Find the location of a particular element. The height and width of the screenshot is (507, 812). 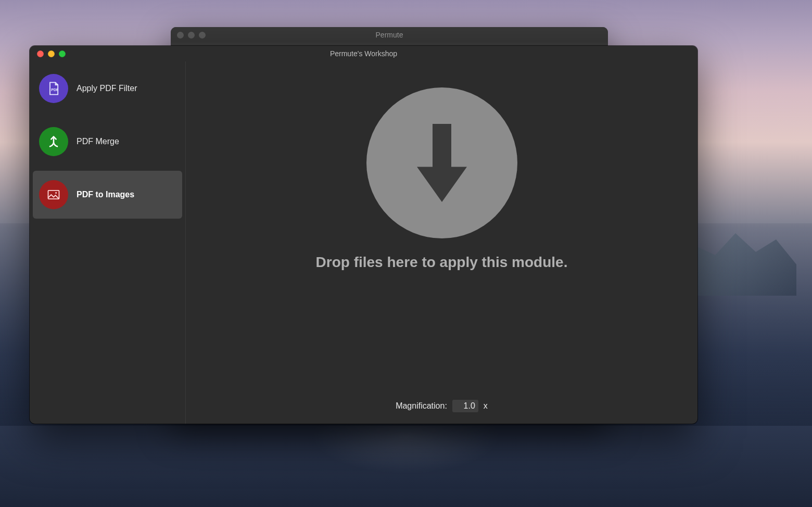

inactive-zoom-dot is located at coordinates (202, 35).